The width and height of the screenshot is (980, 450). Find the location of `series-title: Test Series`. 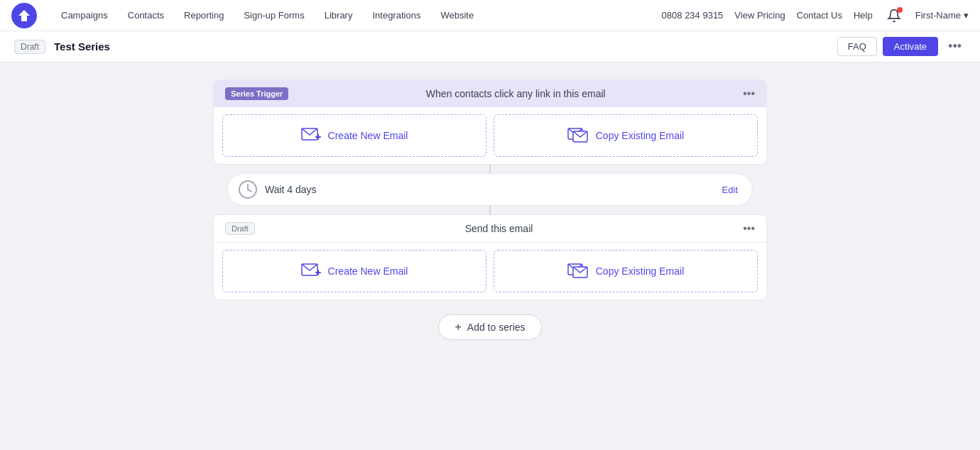

series-title: Test Series is located at coordinates (82, 47).